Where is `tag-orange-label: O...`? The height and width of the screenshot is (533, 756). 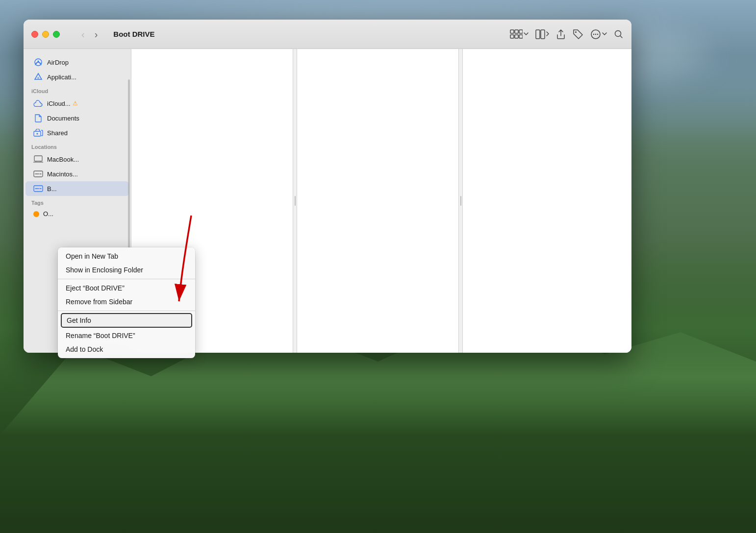
tag-orange-label: O... is located at coordinates (48, 214).